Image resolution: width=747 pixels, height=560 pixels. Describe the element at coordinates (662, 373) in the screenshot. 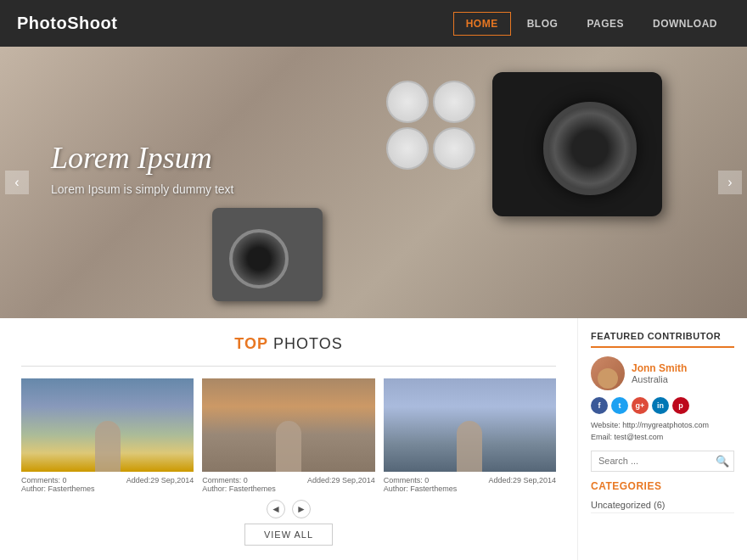

I see `contributor-block: Jonn Smith Australia` at that location.